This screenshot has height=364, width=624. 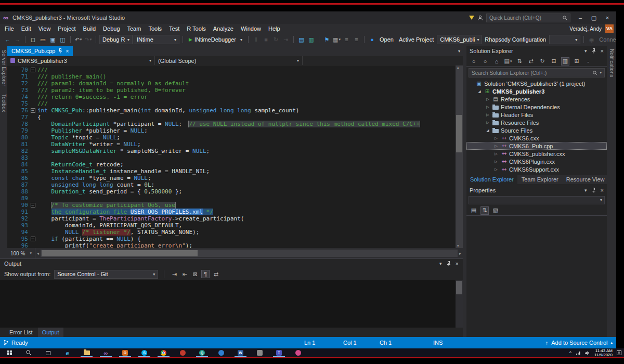 What do you see at coordinates (337, 40) in the screenshot?
I see `list-members-icon: ▦▾` at bounding box center [337, 40].